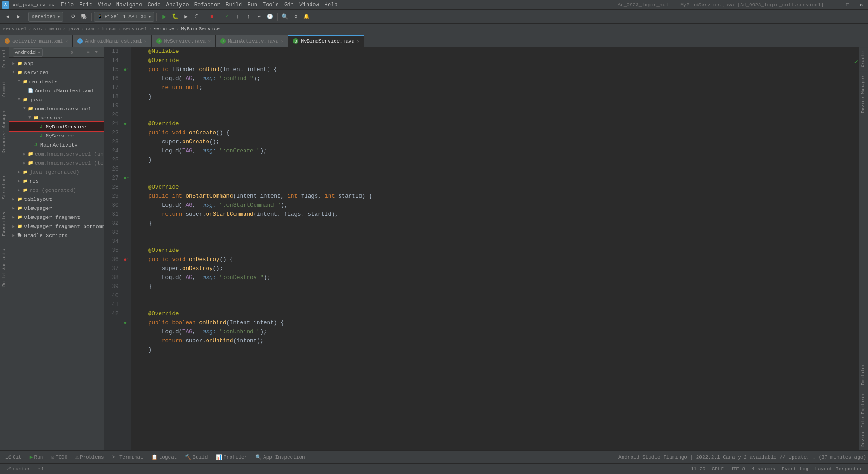 The width and height of the screenshot is (868, 474). I want to click on indent-status: 4 spaces, so click(763, 469).